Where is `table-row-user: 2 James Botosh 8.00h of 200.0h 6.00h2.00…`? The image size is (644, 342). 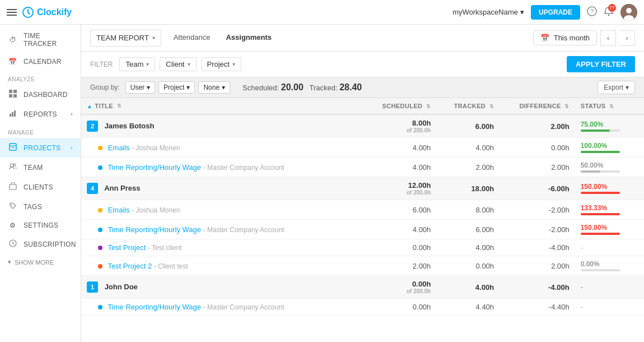 table-row-user: 2 James Botosh 8.00h of 200.0h 6.00h2.00… is located at coordinates (363, 126).